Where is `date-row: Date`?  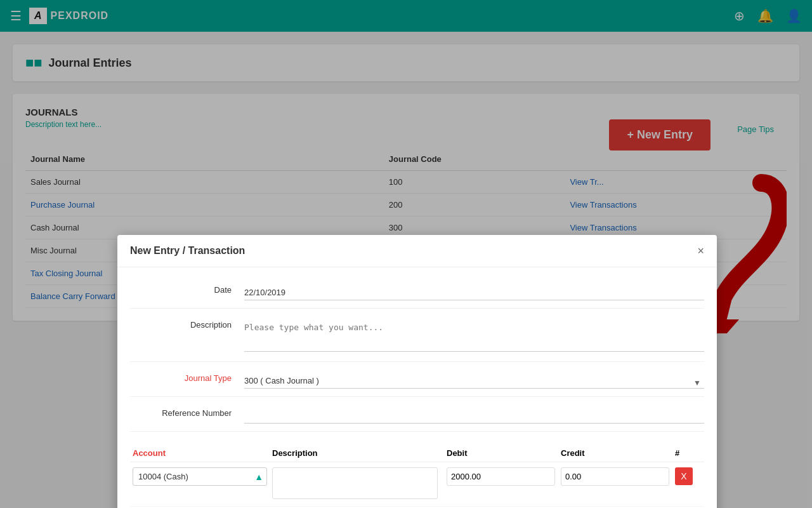
date-row: Date is located at coordinates (417, 291).